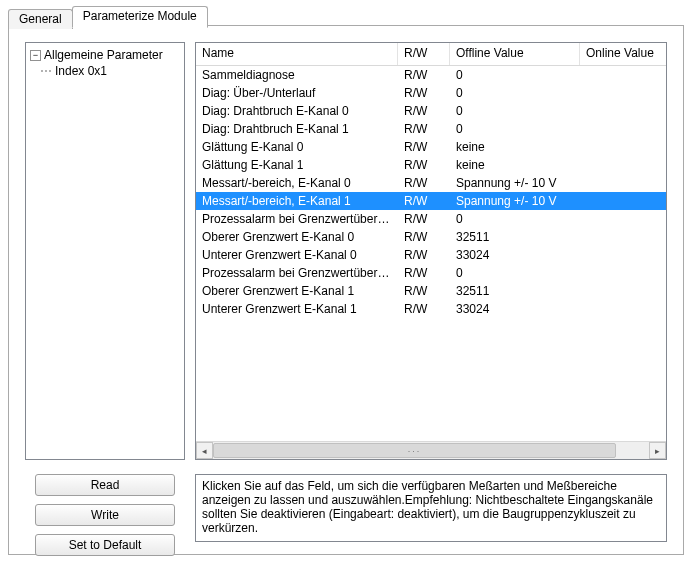 The width and height of the screenshot is (692, 561). Describe the element at coordinates (431, 309) in the screenshot. I see `table-row: Unterer Grenzwert E-Kanal 1R/W33024` at that location.